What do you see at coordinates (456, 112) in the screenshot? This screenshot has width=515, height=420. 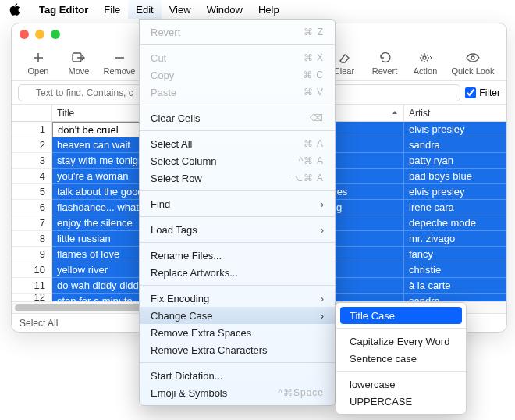 I see `col-artist: Artist` at bounding box center [456, 112].